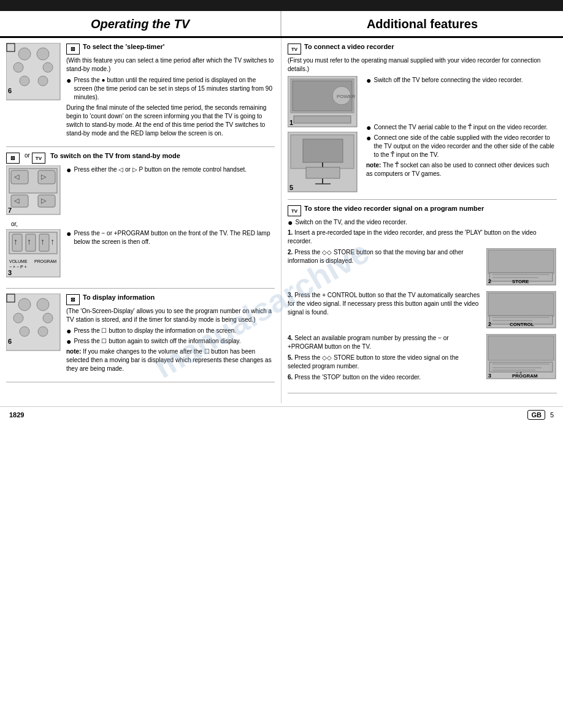 The height and width of the screenshot is (728, 563). What do you see at coordinates (34, 191) in the screenshot?
I see `remote-nav-image: P ◁ ▷ ◁ ▷ 7` at bounding box center [34, 191].